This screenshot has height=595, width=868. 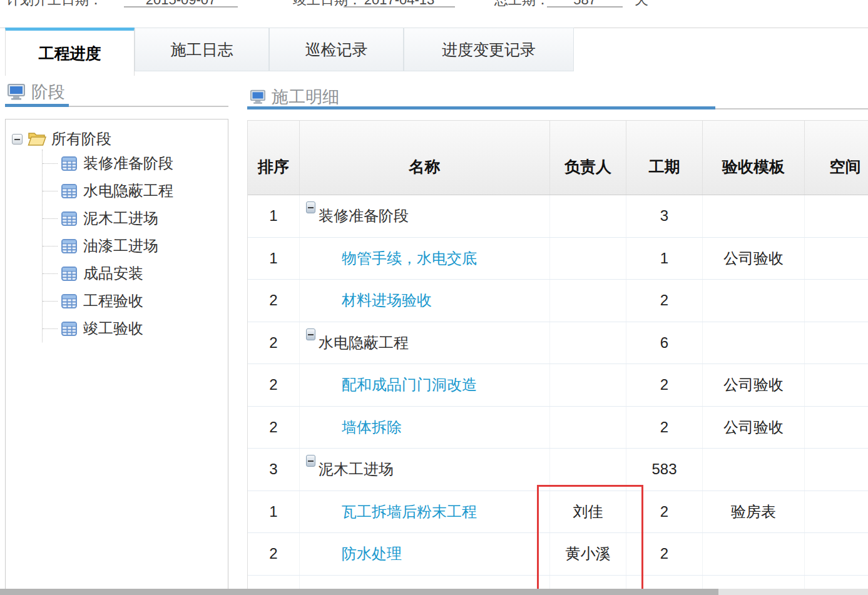 What do you see at coordinates (558, 470) in the screenshot?
I see `table-row: 3 泥木工进场 583` at bounding box center [558, 470].